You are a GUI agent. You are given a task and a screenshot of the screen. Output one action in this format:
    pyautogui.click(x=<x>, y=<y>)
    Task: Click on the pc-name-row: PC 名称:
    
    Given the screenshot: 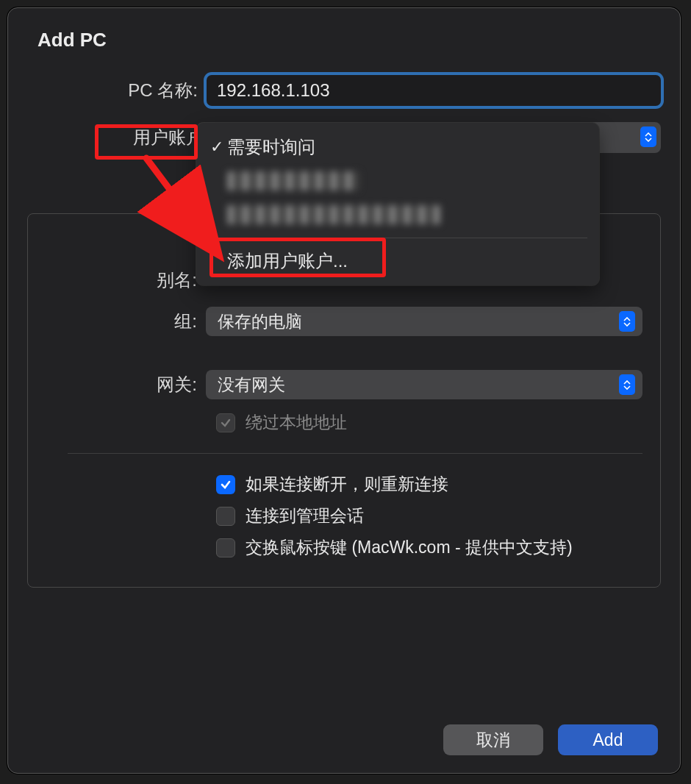 What is the action you would take?
    pyautogui.click(x=344, y=90)
    